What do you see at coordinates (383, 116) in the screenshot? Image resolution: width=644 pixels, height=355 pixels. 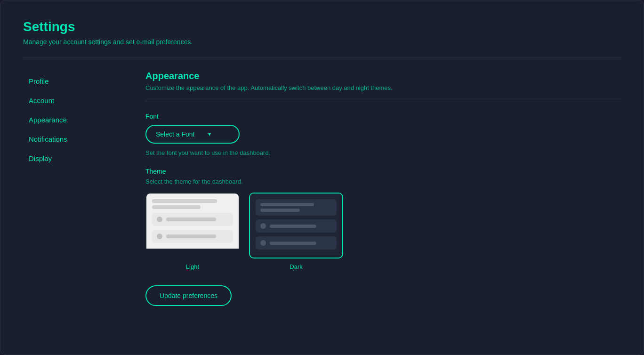 I see `font-label: Font` at bounding box center [383, 116].